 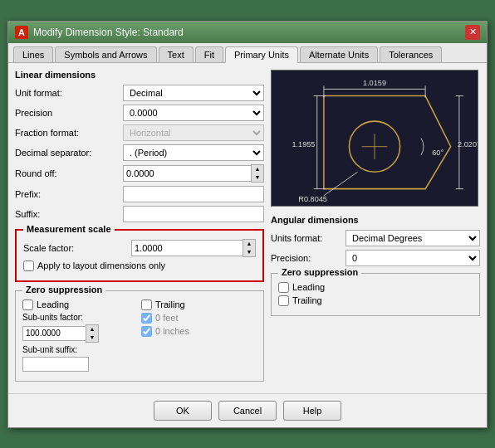 What do you see at coordinates (194, 194) in the screenshot?
I see `prefix-input` at bounding box center [194, 194].